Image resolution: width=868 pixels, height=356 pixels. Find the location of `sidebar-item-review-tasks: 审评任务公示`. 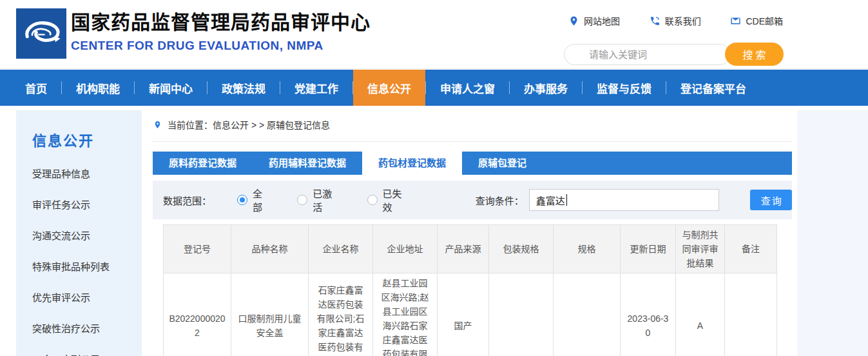

sidebar-item-review-tasks: 审评任务公示 is located at coordinates (79, 205).